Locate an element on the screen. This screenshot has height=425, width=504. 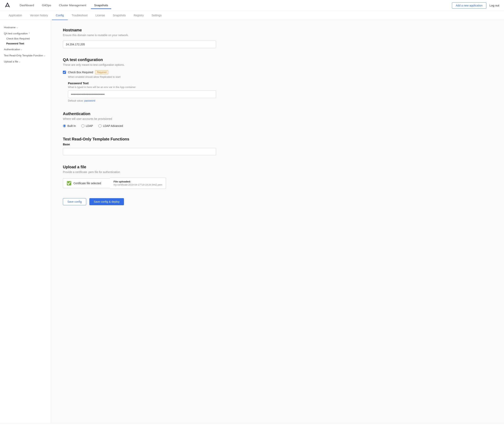
file-uploaded-label: File uploaded: is located at coordinates (138, 182).